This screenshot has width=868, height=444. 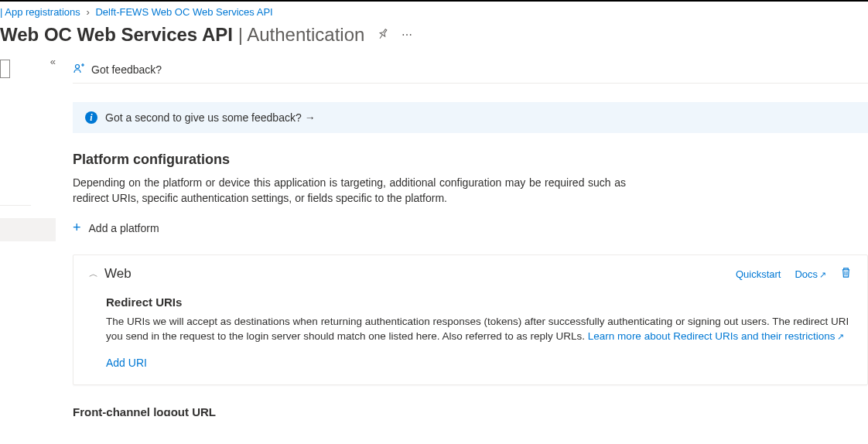 I want to click on page-title-main: Web OC Web Services API, so click(x=116, y=34).